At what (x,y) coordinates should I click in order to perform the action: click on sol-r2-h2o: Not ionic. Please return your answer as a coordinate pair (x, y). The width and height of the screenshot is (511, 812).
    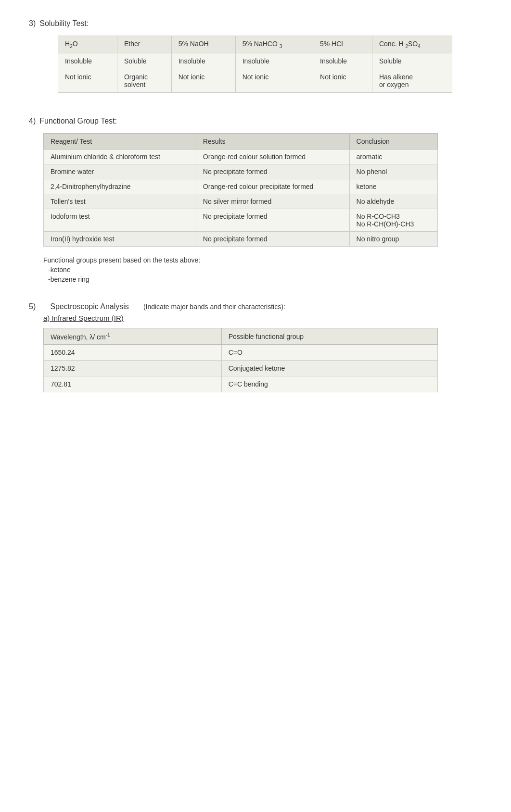
    Looking at the image, I should click on (88, 81).